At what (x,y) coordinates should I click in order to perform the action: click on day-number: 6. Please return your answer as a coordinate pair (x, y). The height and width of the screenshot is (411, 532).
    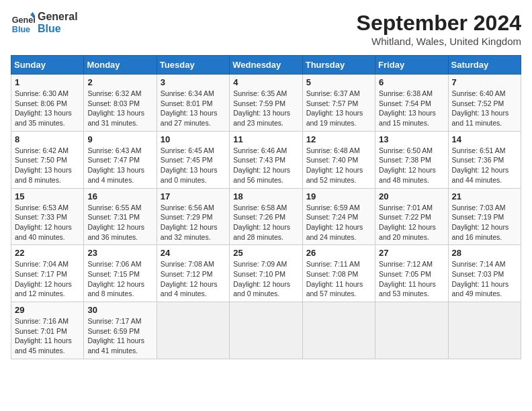
    Looking at the image, I should click on (411, 82).